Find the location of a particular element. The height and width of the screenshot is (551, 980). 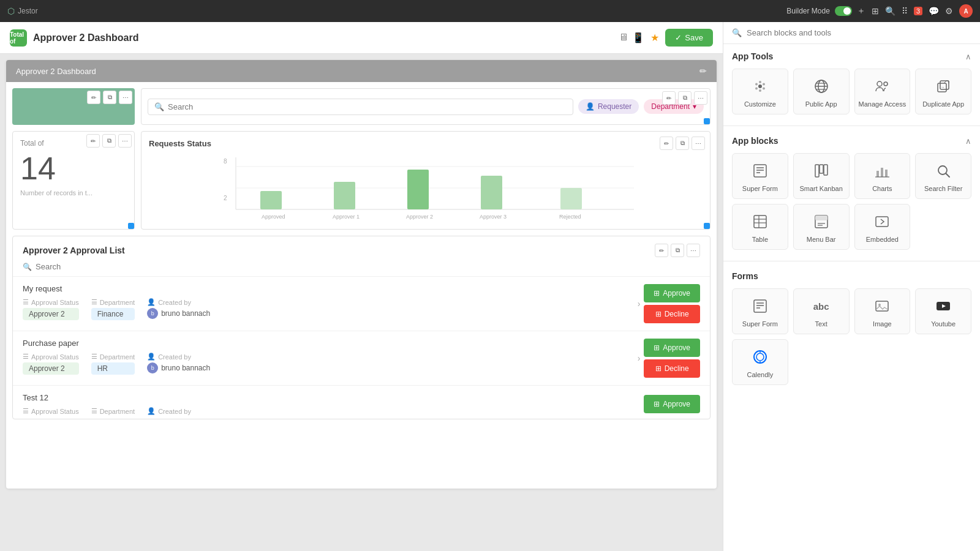

sf-more-btn: ⋯ is located at coordinates (701, 98).